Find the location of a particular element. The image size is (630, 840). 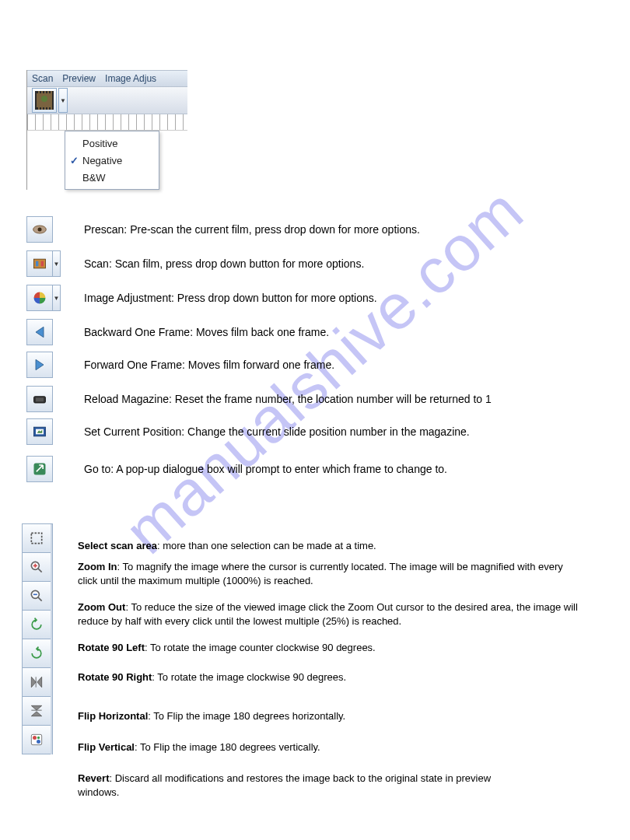

magazine-icon is located at coordinates (40, 399).